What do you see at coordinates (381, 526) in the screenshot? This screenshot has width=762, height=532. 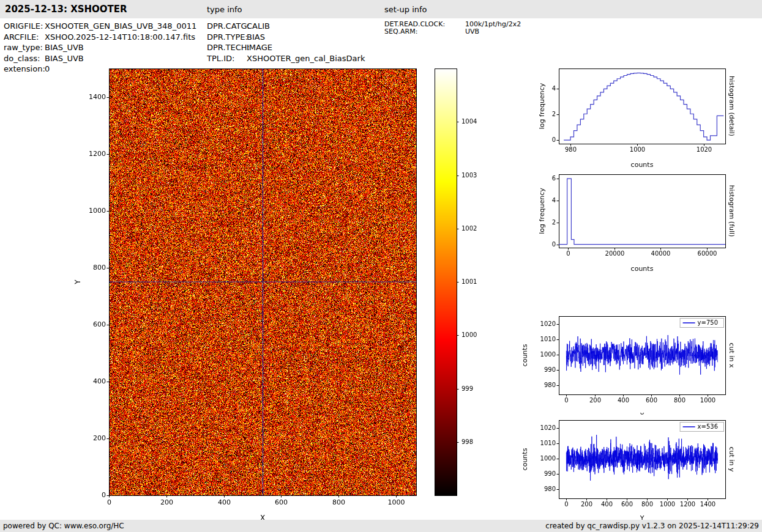 I see `footer-bar: powered by QC: www.eso.org/HC created by…` at bounding box center [381, 526].